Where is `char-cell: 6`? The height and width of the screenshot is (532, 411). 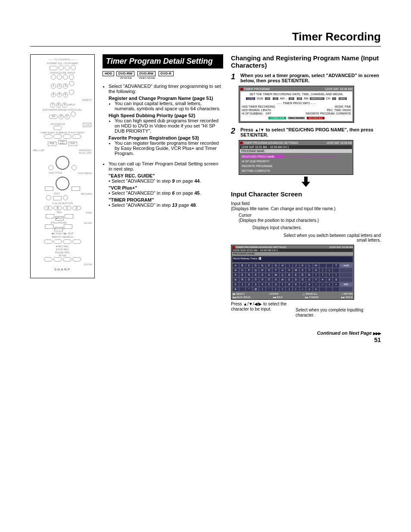 char-cell: 6 is located at coordinates (276, 284).